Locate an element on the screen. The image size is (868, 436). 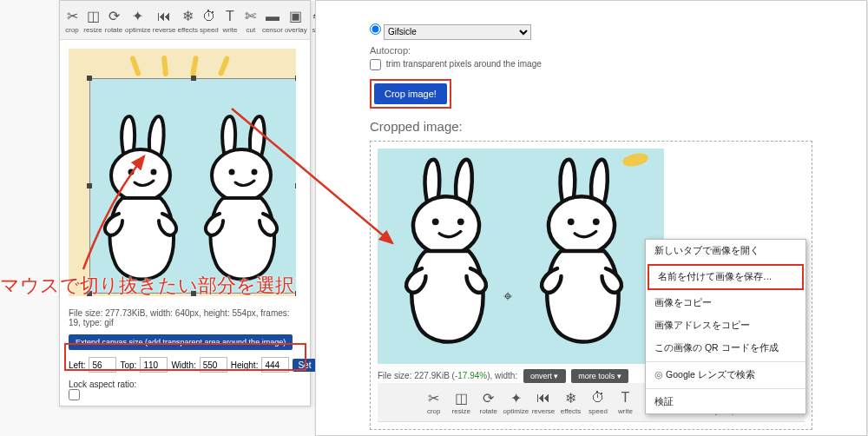
toolbar-item-label: cut is located at coordinates (252, 30).